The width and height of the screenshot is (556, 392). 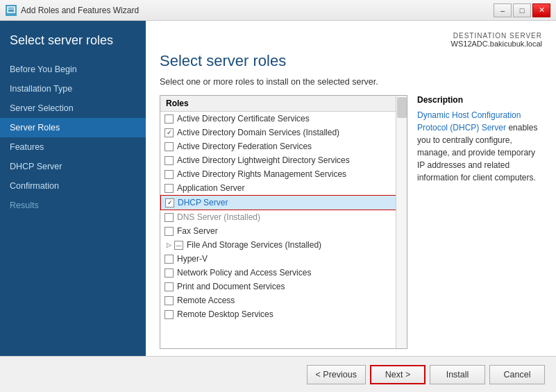 What do you see at coordinates (283, 203) in the screenshot?
I see `list-item-dhcp: DHCP Server` at bounding box center [283, 203].